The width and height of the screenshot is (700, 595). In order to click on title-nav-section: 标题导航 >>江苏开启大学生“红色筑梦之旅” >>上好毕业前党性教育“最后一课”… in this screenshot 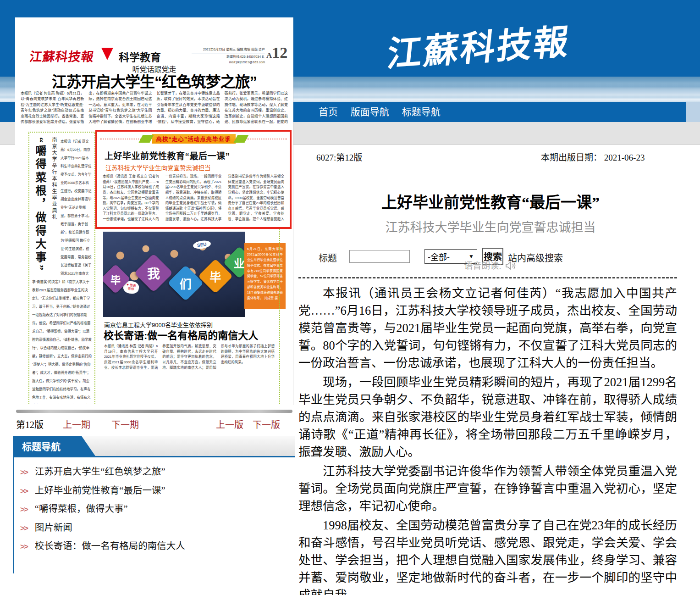, I will do `click(154, 505)`.